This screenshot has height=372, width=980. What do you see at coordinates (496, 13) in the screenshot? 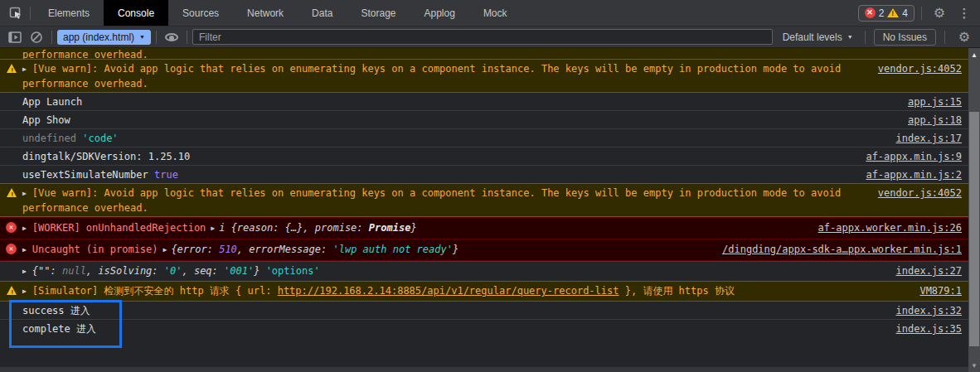
I see `tab-mock: Mock` at bounding box center [496, 13].